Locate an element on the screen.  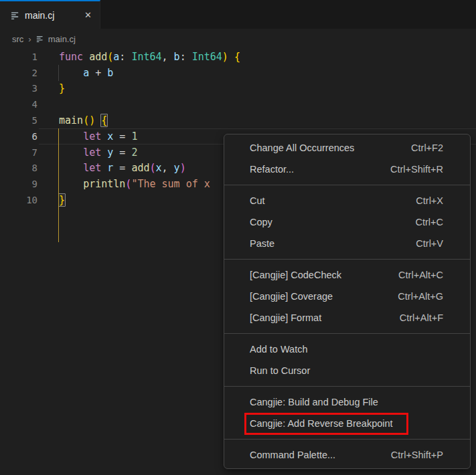
code-line-5: 5main() { is located at coordinates (238, 120).